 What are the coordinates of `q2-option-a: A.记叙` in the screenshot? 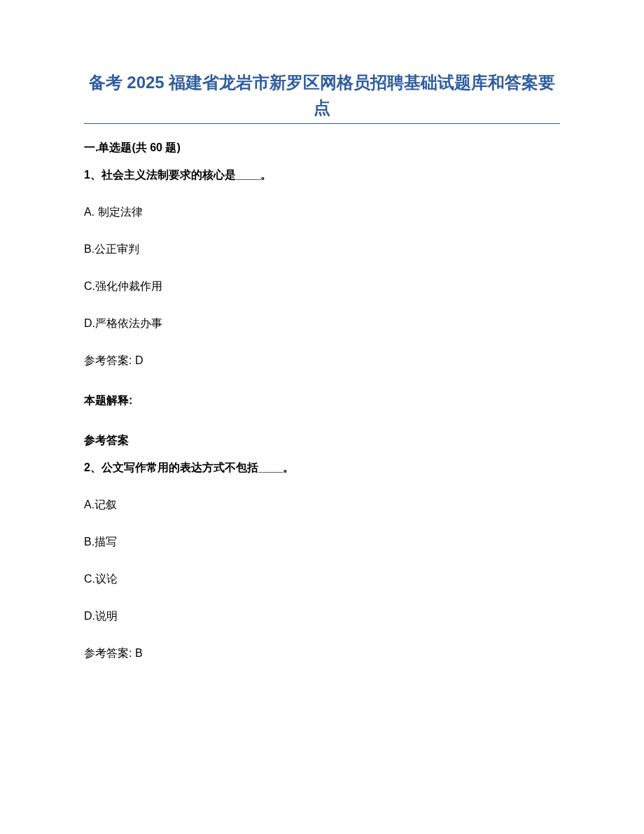 It's located at (322, 506).